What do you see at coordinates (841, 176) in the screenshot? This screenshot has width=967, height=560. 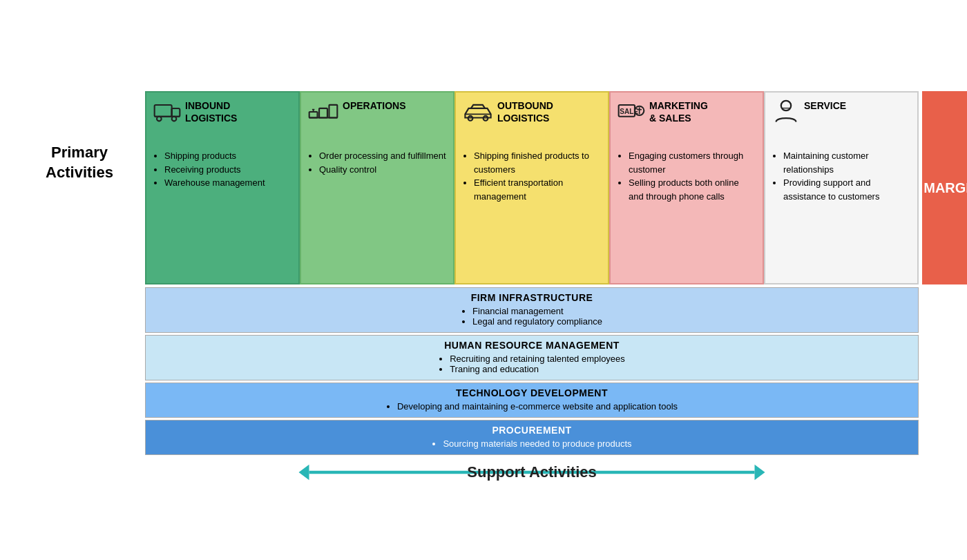 I see `col-service-body: Maintaining customer relationships Provi…` at bounding box center [841, 176].